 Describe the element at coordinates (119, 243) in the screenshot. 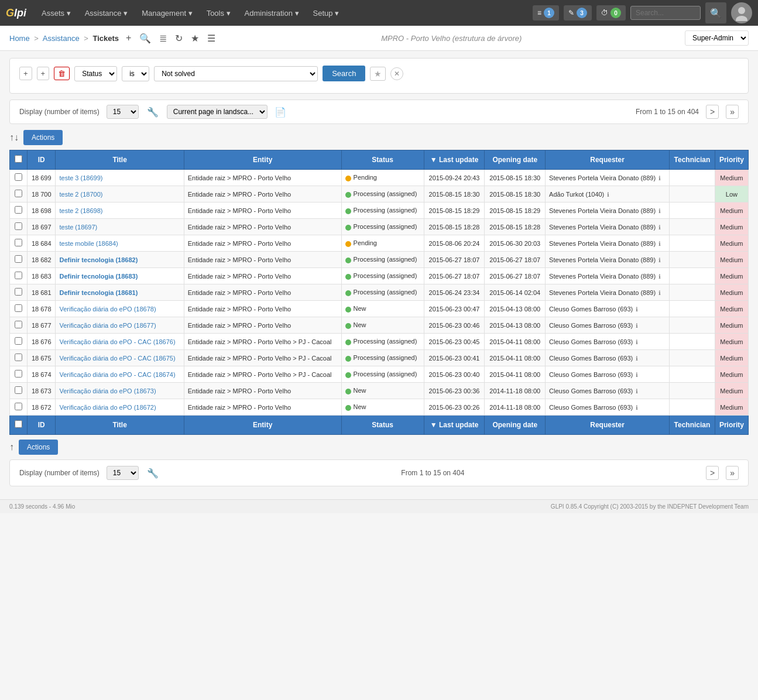

I see `cell-title: teste mobile (18684)` at that location.